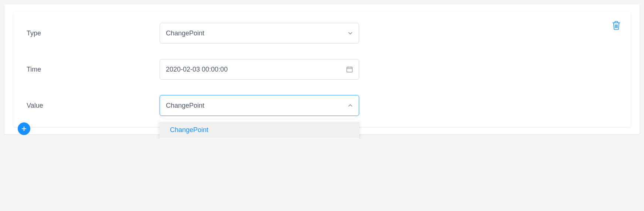 The width and height of the screenshot is (644, 211). Describe the element at coordinates (185, 106) in the screenshot. I see `value-select-value: ChangePoint` at that location.